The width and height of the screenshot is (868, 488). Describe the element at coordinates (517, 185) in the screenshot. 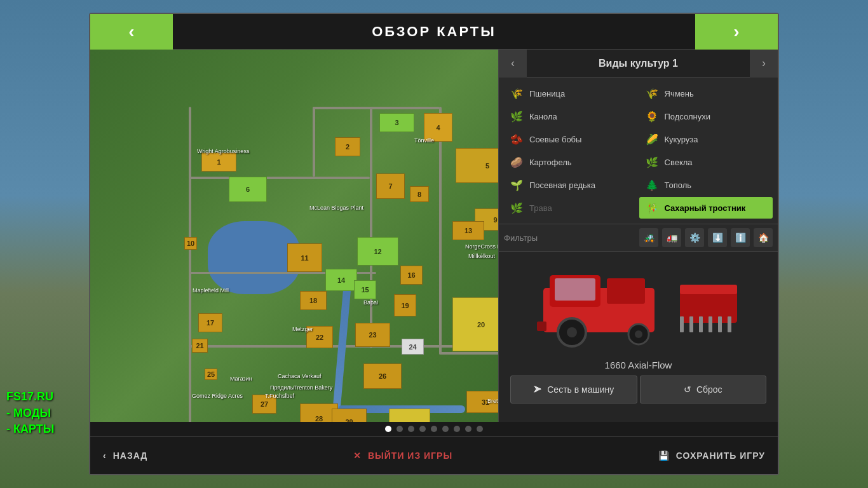

I see `crop-icon-radish: 🌱` at that location.